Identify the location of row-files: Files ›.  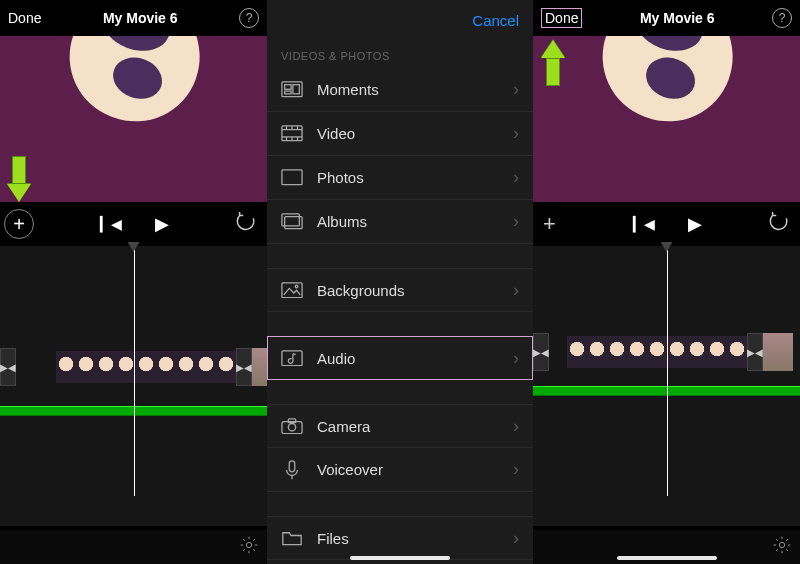
(400, 538).